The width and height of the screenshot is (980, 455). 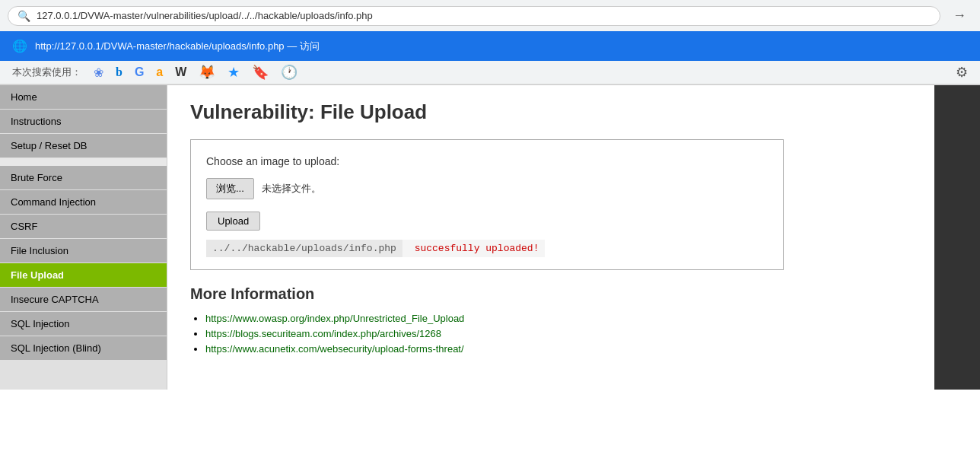 What do you see at coordinates (84, 275) in the screenshot?
I see `sidebar-item-file-upload: File Upload` at bounding box center [84, 275].